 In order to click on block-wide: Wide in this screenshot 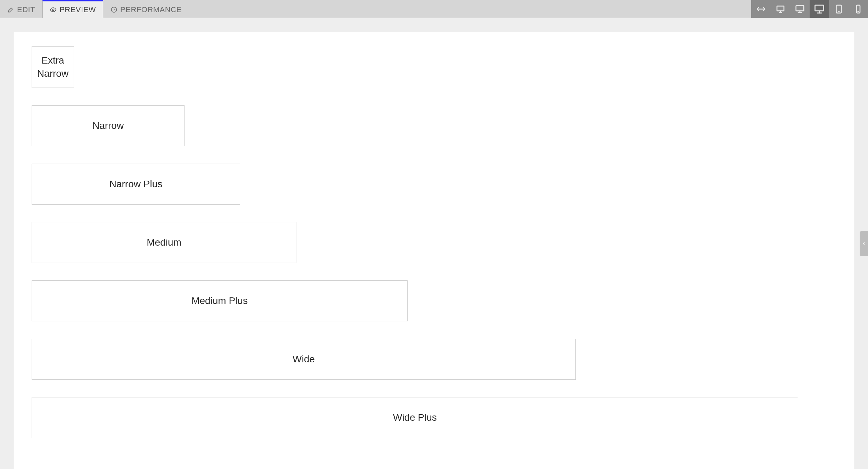, I will do `click(304, 359)`.